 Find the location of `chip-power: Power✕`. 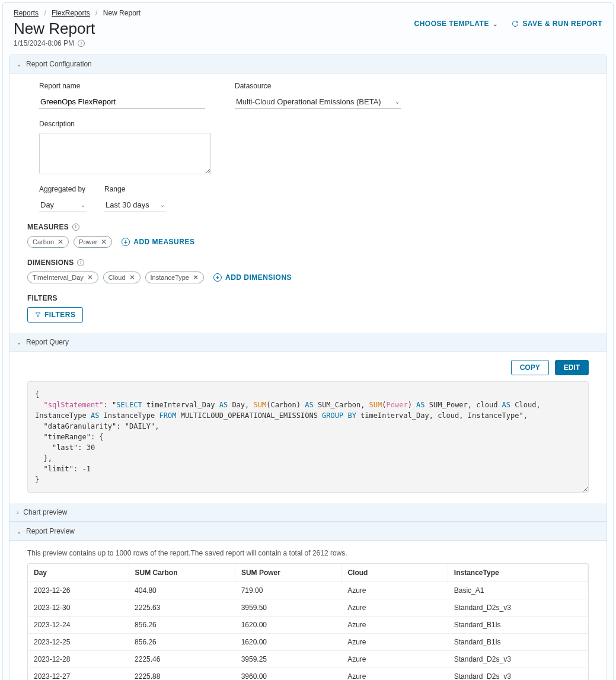

chip-power: Power✕ is located at coordinates (92, 242).